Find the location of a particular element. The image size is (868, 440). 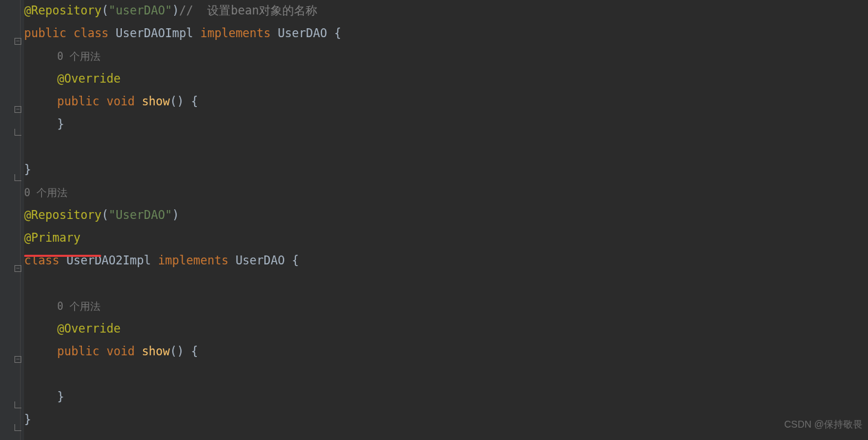

code-line: @Repository("userDAO")// 设置bean对象的名称 is located at coordinates (446, 11).